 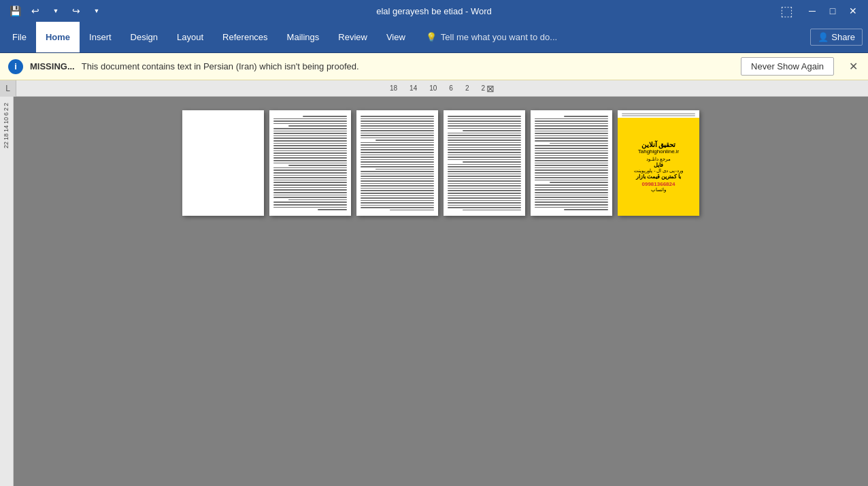 What do you see at coordinates (396, 37) in the screenshot?
I see `tab-view: View` at bounding box center [396, 37].